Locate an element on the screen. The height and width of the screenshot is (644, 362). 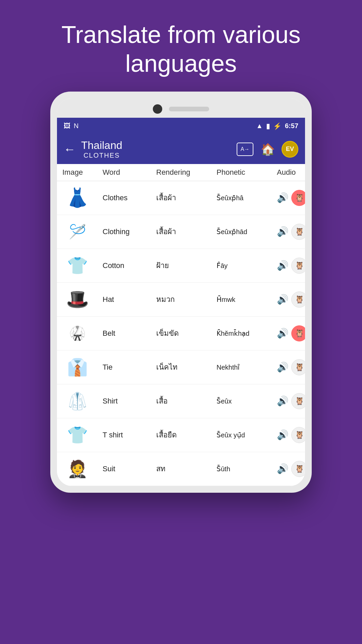
row-phonetic-7: S̄eûx yụ̄d is located at coordinates (247, 435).